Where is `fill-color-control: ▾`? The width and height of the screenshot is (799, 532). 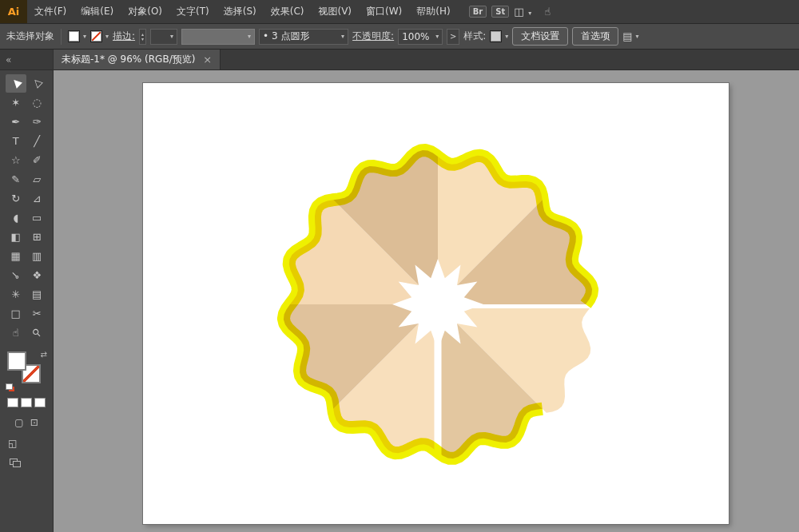 fill-color-control: ▾ is located at coordinates (77, 37).